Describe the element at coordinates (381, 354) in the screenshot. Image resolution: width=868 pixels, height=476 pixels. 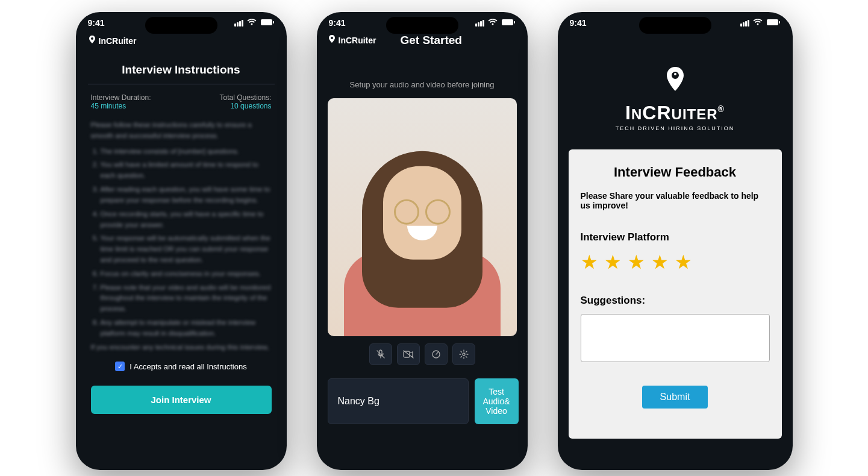
I see `mic-mute-button` at that location.